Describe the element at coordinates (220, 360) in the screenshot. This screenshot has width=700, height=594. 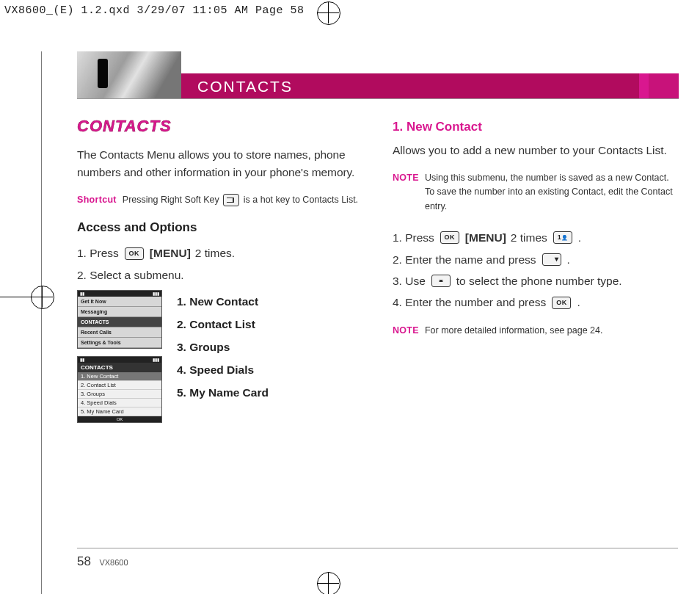
I see `submenu-block: ▮▮▮▮▮ Get It Now Messaging CONTACTS Rece…` at that location.